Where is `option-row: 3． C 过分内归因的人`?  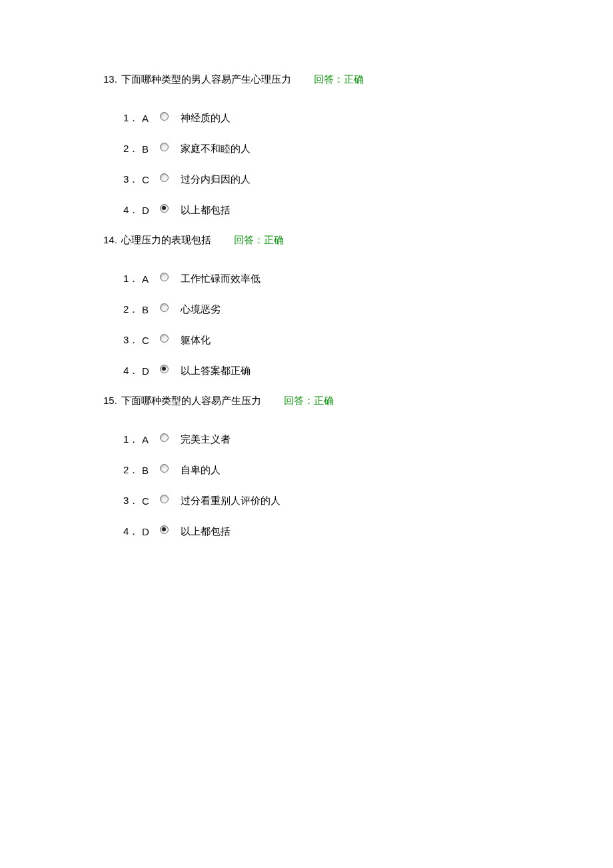
option-row: 3． C 过分内归因的人 is located at coordinates (368, 179).